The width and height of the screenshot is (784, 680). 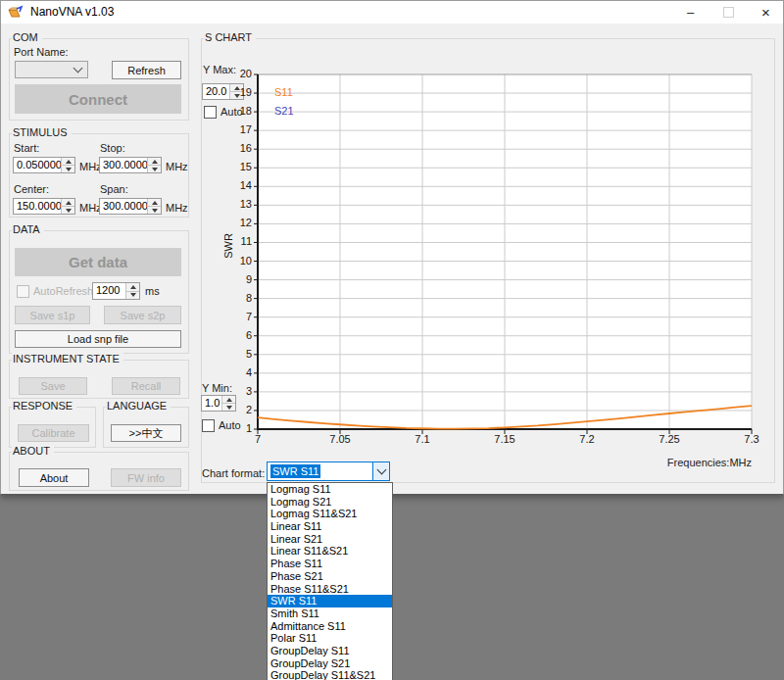 I want to click on get-data-label: Get data, so click(x=98, y=263).